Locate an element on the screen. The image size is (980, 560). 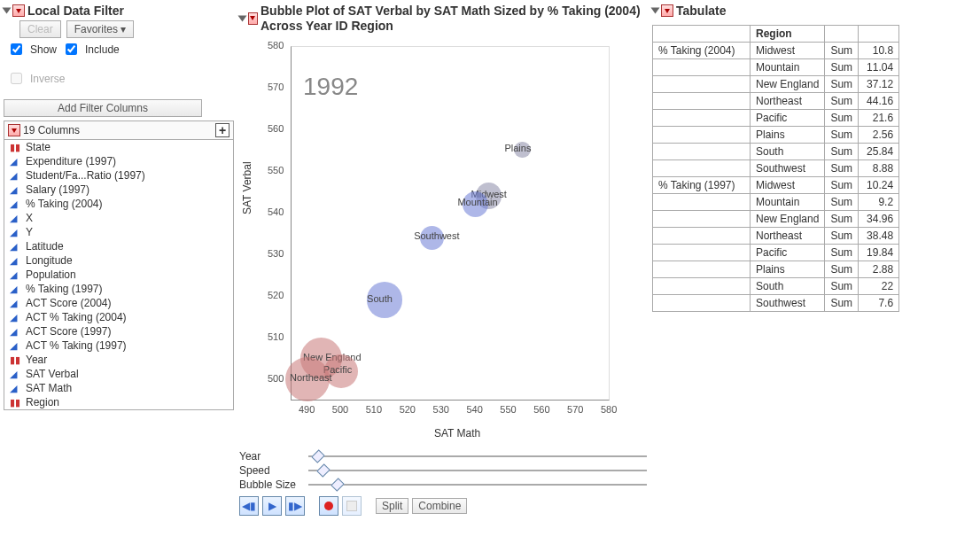
split-button: Split is located at coordinates (392, 506).